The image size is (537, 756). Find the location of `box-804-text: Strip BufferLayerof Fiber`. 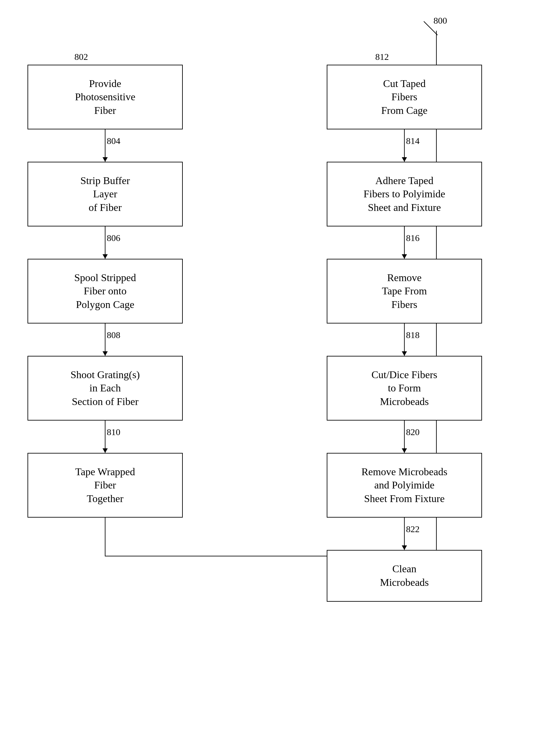

box-804-text: Strip BufferLayerof Fiber is located at coordinates (105, 194).